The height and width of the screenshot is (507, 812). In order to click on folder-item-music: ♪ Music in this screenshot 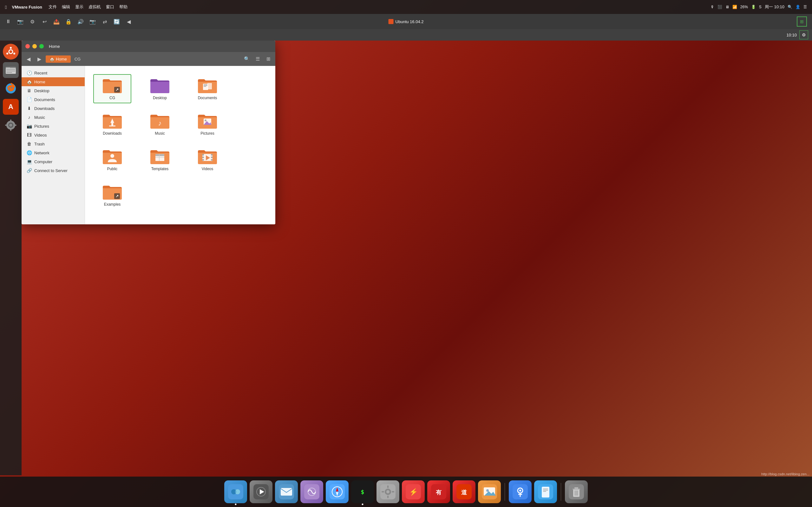, I will do `click(160, 124)`.